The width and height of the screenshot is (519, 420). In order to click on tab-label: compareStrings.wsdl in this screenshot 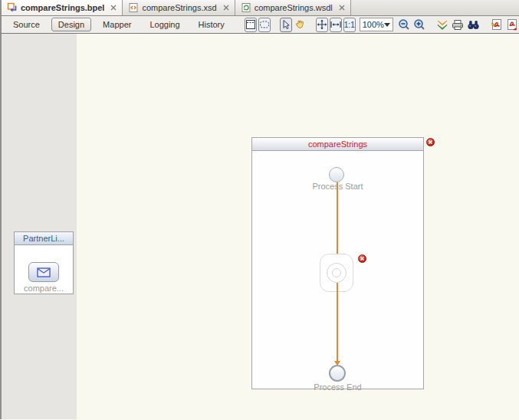, I will do `click(294, 8)`.